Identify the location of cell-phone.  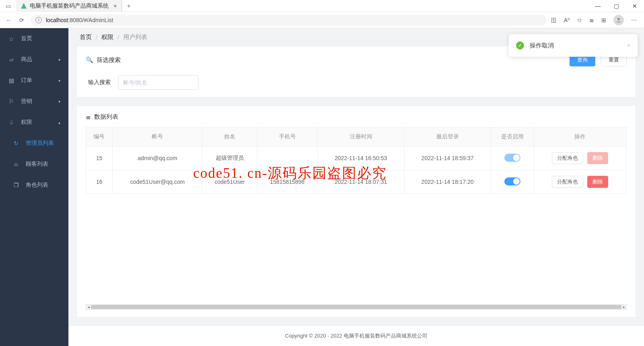
(287, 159).